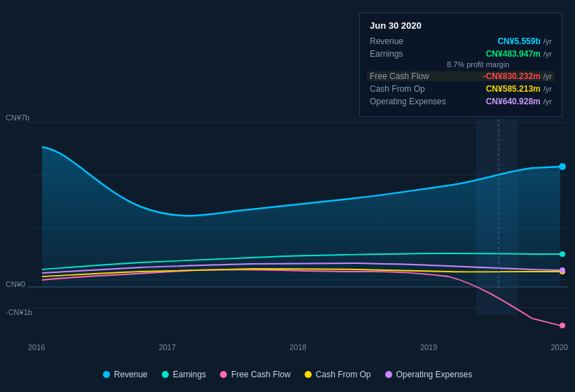  Describe the element at coordinates (298, 347) in the screenshot. I see `x-label-2018: 2018` at that location.